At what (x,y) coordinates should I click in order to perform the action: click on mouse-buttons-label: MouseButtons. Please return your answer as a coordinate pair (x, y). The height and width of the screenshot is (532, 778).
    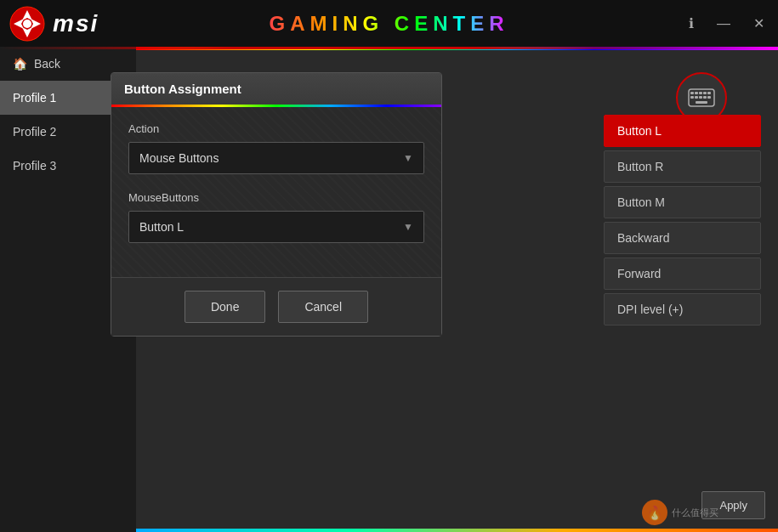
    Looking at the image, I should click on (276, 197).